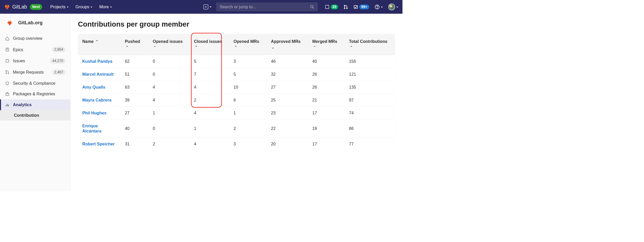  What do you see at coordinates (99, 129) in the screenshot?
I see `cell-name: Enrique Alcántara` at bounding box center [99, 129].